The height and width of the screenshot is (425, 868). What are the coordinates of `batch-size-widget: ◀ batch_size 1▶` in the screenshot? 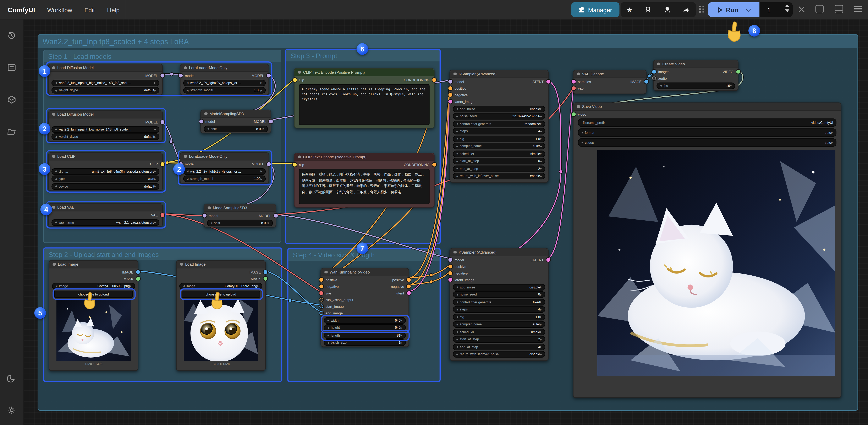 It's located at (365, 343).